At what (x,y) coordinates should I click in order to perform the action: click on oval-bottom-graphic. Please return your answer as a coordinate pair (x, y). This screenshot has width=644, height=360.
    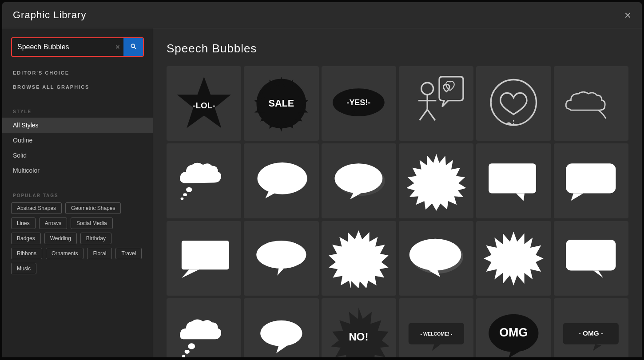
    Looking at the image, I should click on (282, 258).